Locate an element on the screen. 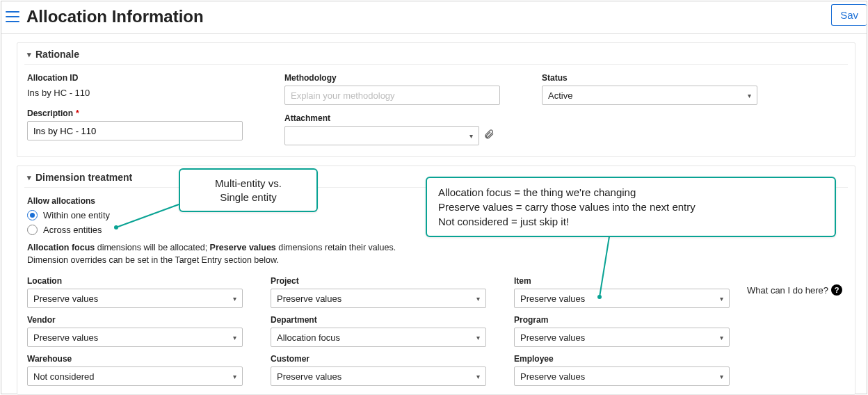 This screenshot has height=395, width=868. description-input is located at coordinates (135, 131).